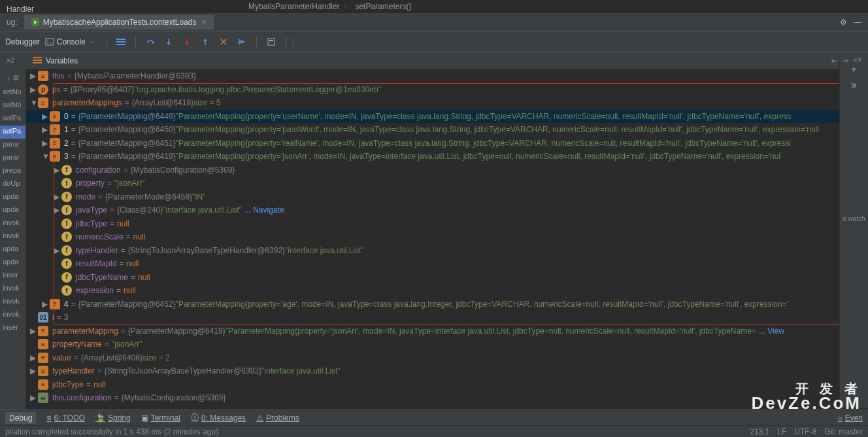 The width and height of the screenshot is (868, 437). What do you see at coordinates (264, 210) in the screenshot?
I see `navigate-link: ... Navigate` at bounding box center [264, 210].